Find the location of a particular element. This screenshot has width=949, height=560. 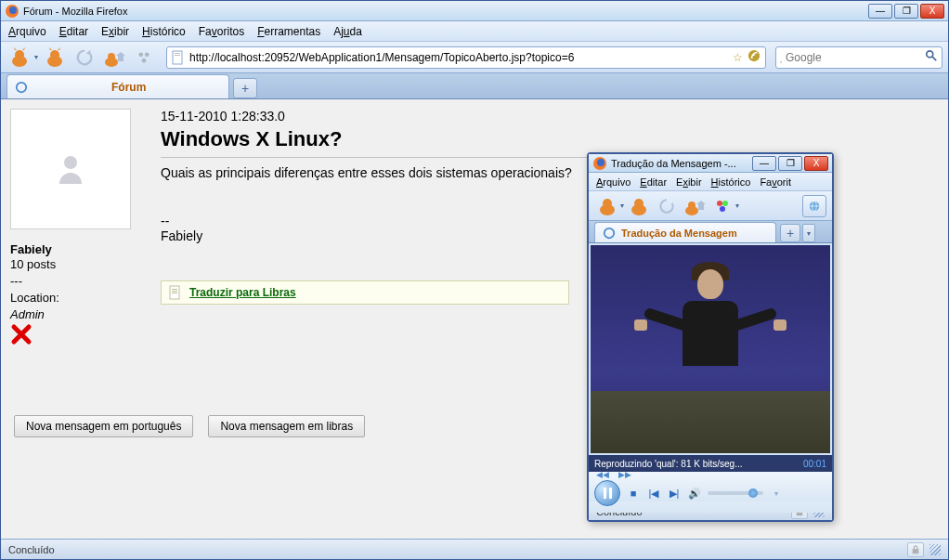

popup-menu-favoritos: Favorit is located at coordinates (775, 182).